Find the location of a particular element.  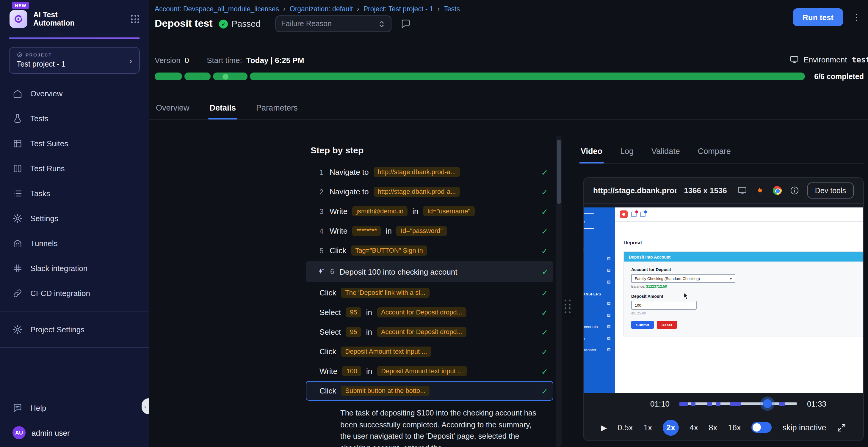

breadcrumb-organization: Organization: default is located at coordinates (321, 9).